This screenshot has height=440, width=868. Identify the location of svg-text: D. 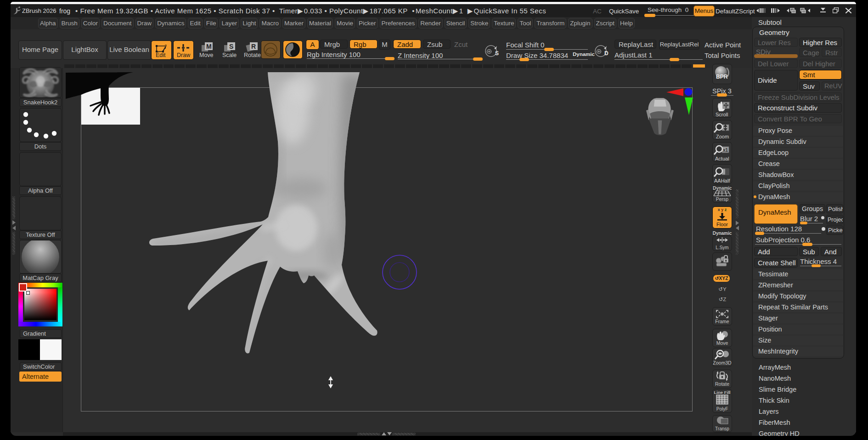
(606, 53).